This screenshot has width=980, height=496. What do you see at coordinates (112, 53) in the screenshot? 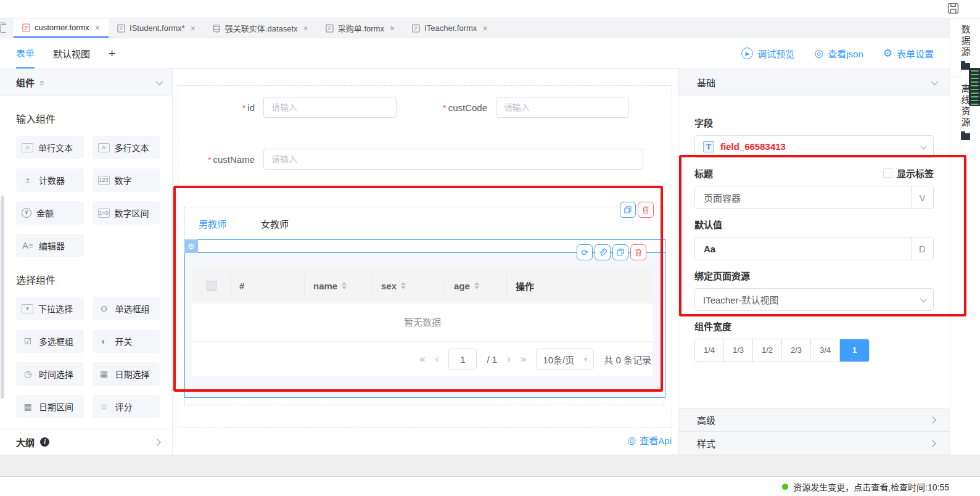
I see `add-view-button: +` at bounding box center [112, 53].